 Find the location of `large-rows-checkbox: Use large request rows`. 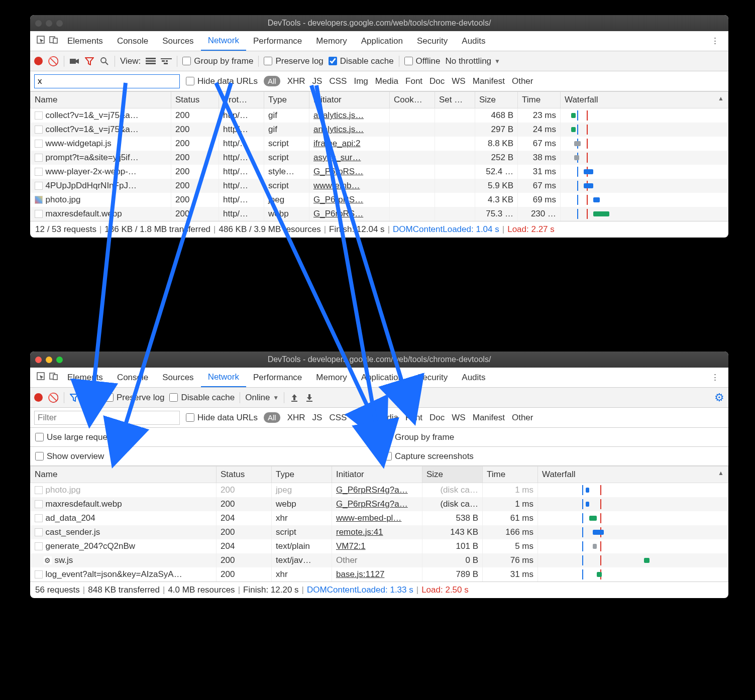

large-rows-checkbox: Use large request rows is located at coordinates (85, 437).